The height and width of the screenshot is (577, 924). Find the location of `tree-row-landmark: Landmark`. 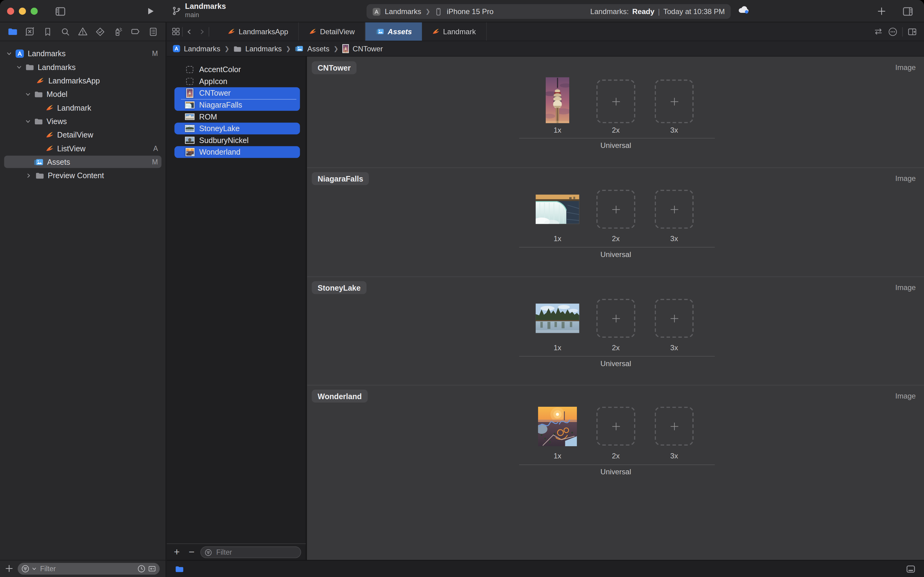

tree-row-landmark: Landmark is located at coordinates (83, 108).